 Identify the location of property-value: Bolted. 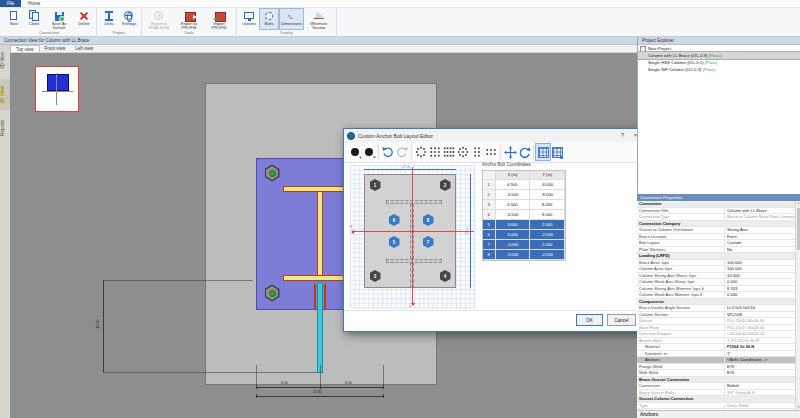
(760, 386).